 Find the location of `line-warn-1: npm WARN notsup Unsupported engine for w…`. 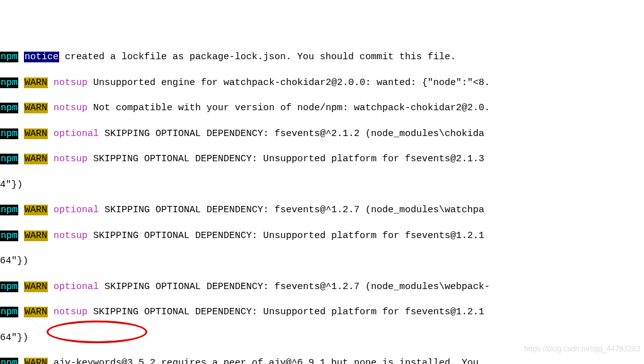

line-warn-1: npm WARN notsup Unsupported engine for w… is located at coordinates (322, 83).